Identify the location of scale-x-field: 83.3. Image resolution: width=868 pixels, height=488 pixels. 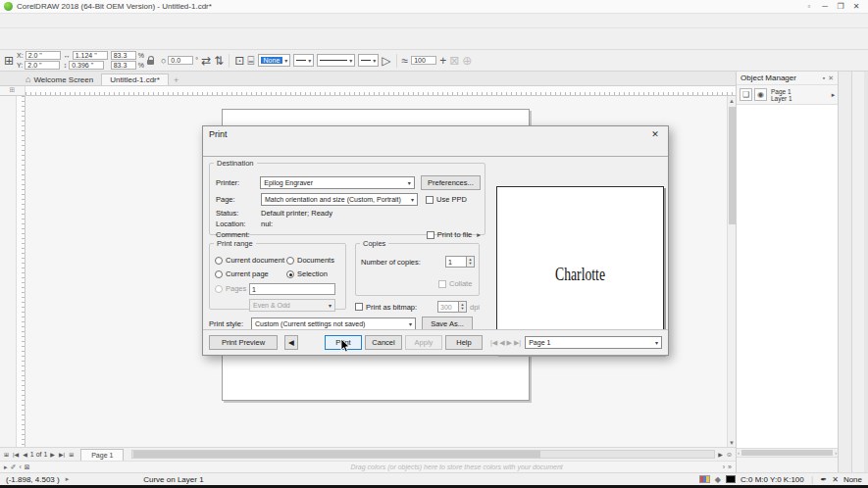
(124, 55).